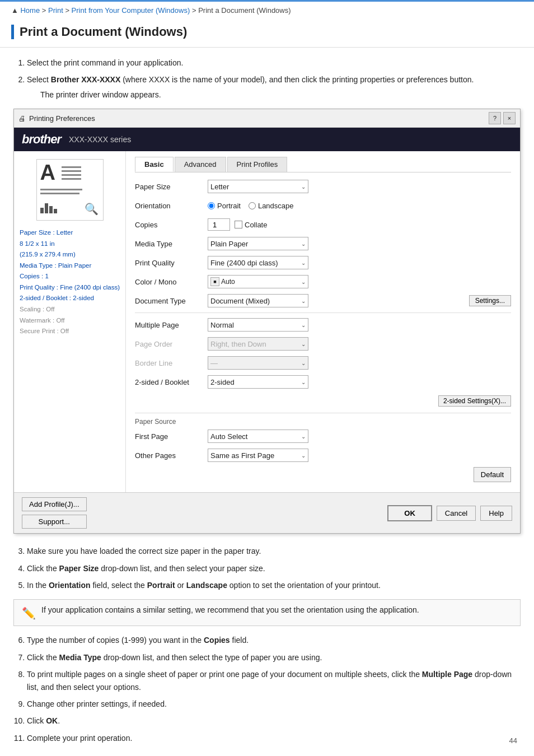 The height and width of the screenshot is (756, 534). Describe the element at coordinates (171, 437) in the screenshot. I see `first-page-label: First Page` at that location.